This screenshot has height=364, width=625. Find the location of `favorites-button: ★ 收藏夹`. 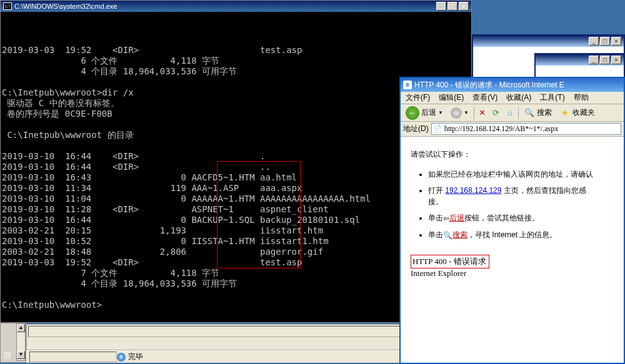

favorites-button: ★ 收藏夹 is located at coordinates (578, 113).